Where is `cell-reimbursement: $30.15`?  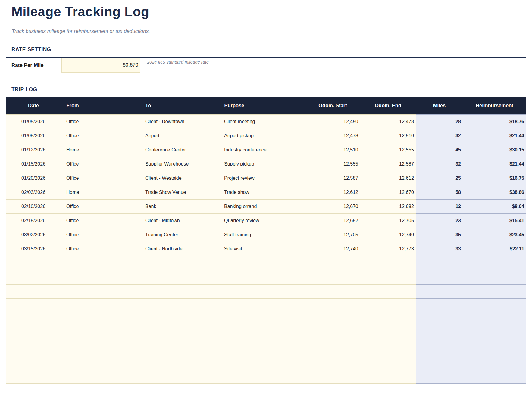
cell-reimbursement: $30.15 is located at coordinates (495, 150).